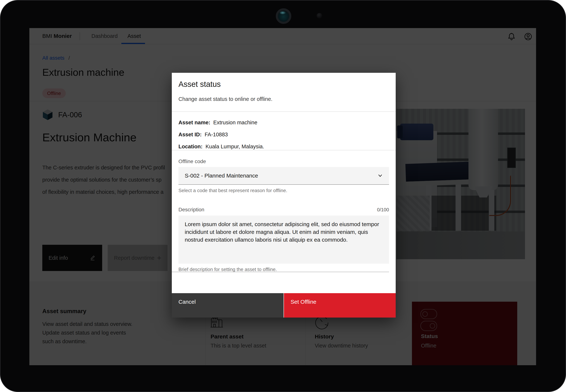 The image size is (566, 392). What do you see at coordinates (228, 306) in the screenshot?
I see `cancel-button: Cancel` at bounding box center [228, 306].